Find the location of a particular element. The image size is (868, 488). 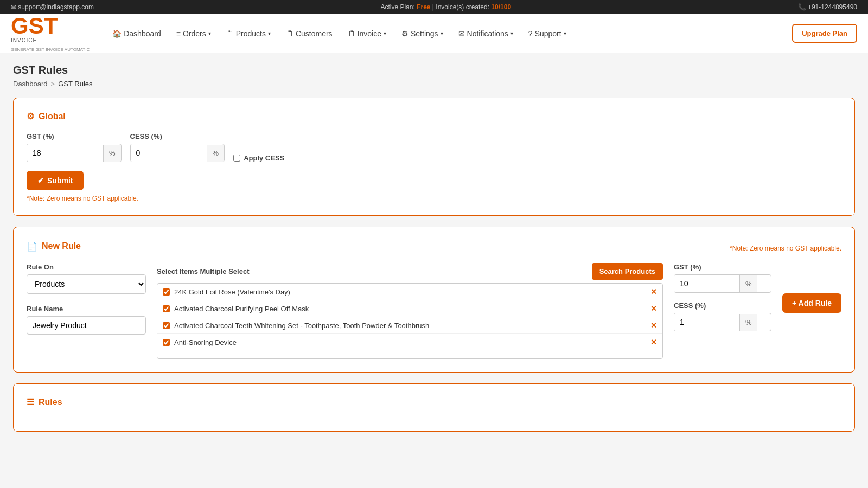

new-rule-header: 📄 New Rule *Note: Zero means no GST appl… is located at coordinates (434, 246).